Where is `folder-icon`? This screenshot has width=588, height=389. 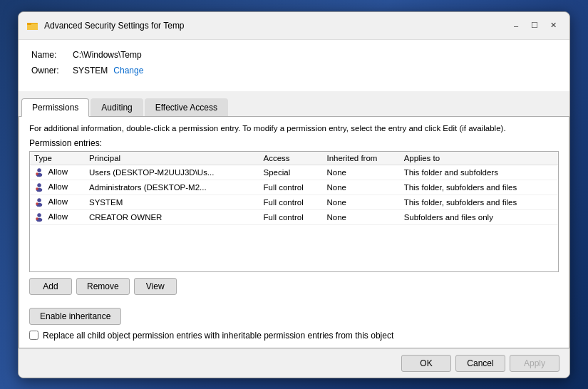
folder-icon is located at coordinates (33, 26).